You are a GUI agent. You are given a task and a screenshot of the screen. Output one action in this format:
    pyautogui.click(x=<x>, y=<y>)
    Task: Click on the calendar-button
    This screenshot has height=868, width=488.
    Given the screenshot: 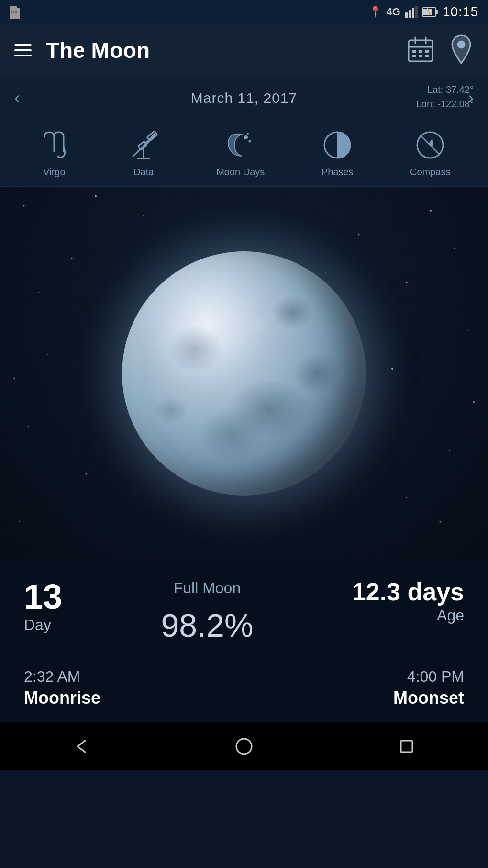 What is the action you would take?
    pyautogui.click(x=421, y=50)
    